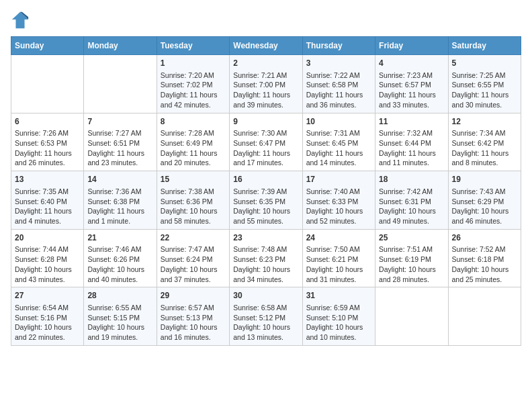 Image resolution: width=532 pixels, height=411 pixels. What do you see at coordinates (266, 258) in the screenshot?
I see `calendar-cell: 23Sunrise: 7:48 AM Sunset: 6:23 PM Dayli…` at bounding box center [266, 258].